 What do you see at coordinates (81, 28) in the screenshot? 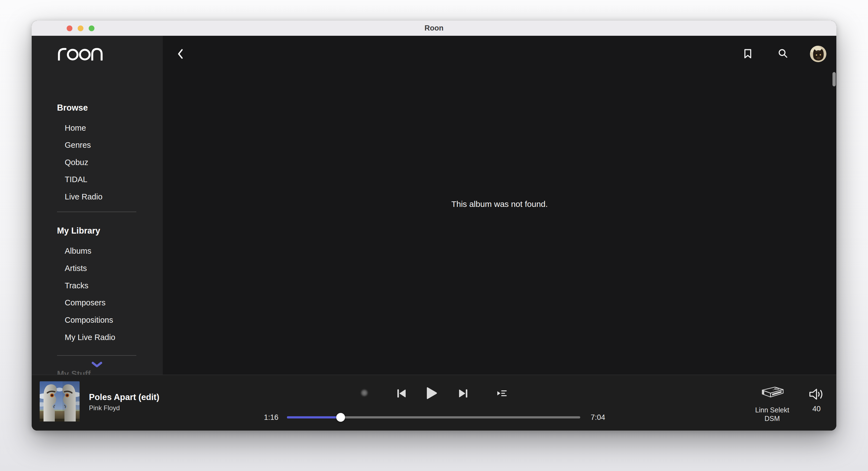
I see `traffic-lights` at bounding box center [81, 28].